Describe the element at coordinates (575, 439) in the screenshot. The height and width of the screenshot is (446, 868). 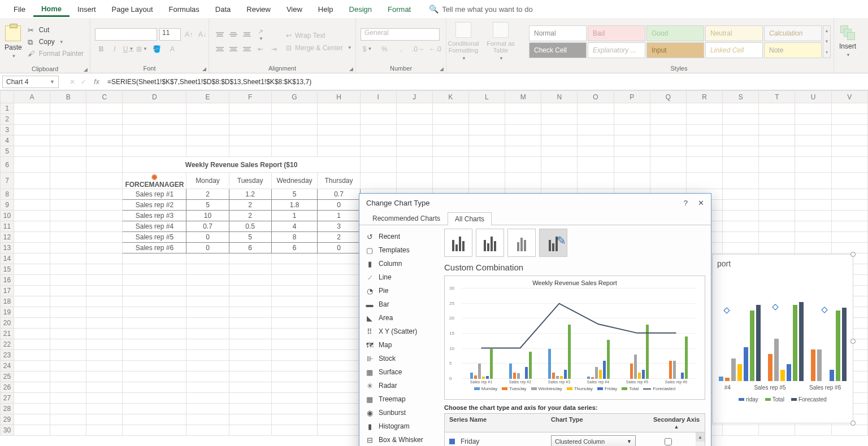
I see `series-row-friday: Friday Clustered Column▼` at that location.